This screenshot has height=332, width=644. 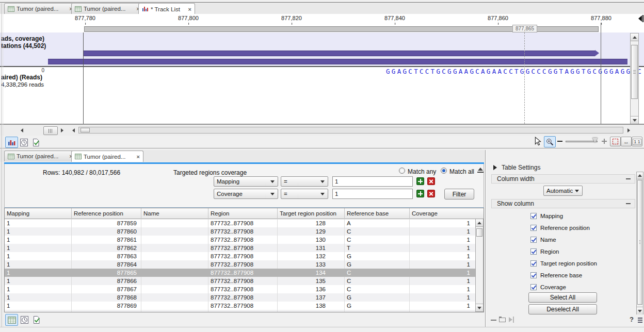 I want to click on hscrollbar-thumb, so click(x=85, y=130).